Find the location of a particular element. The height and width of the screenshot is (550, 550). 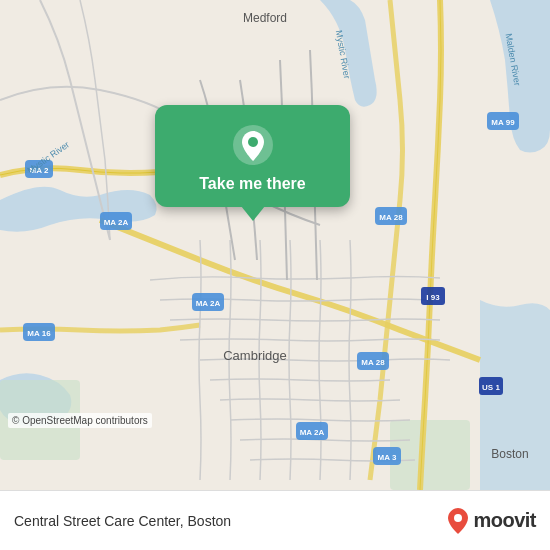

svg-text: Medford is located at coordinates (265, 18).